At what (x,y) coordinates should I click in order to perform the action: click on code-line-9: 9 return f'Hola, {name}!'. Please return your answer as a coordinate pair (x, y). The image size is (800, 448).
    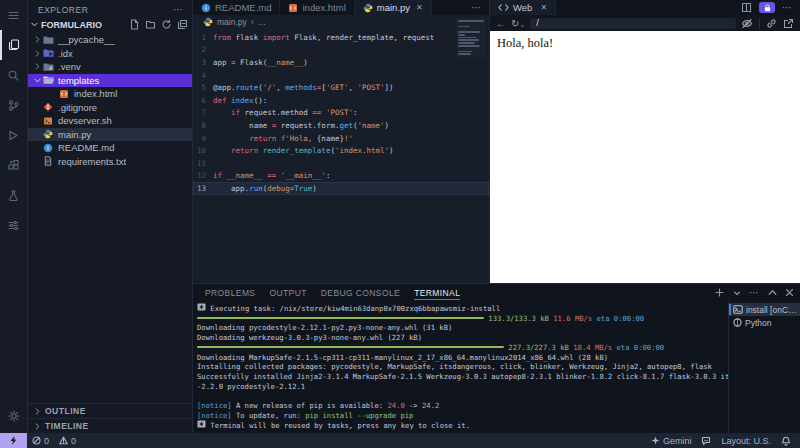
    Looking at the image, I should click on (341, 138).